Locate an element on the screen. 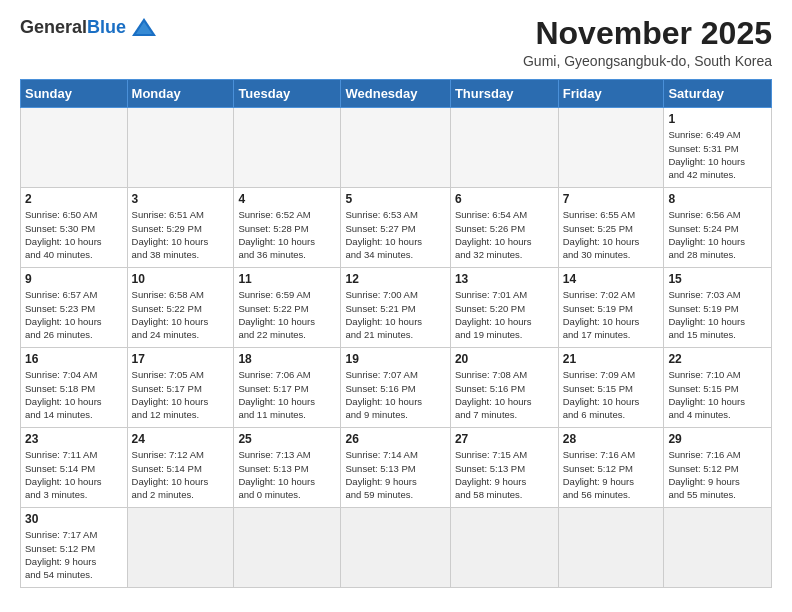 Image resolution: width=792 pixels, height=612 pixels. title-area: November 2025 Gumi, Gyeongsangbuk-do, So… is located at coordinates (648, 42).